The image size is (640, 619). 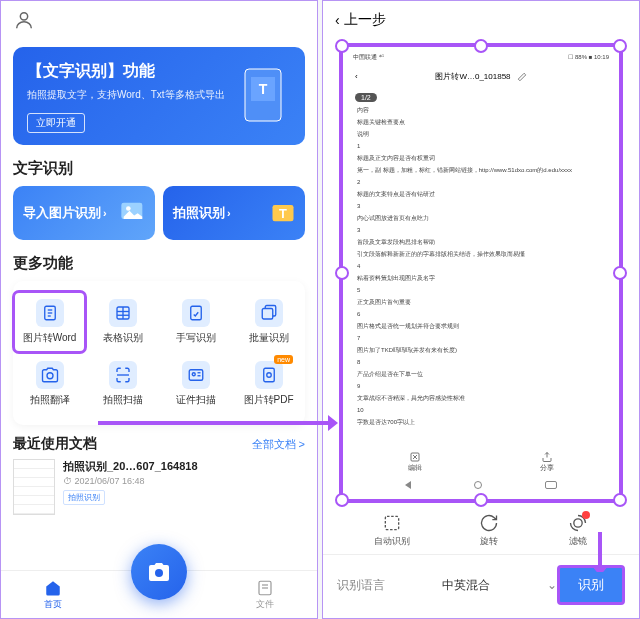 What do you see at coordinates (489, 530) in the screenshot?
I see `rotate-tool: 旋转` at bounding box center [489, 530].